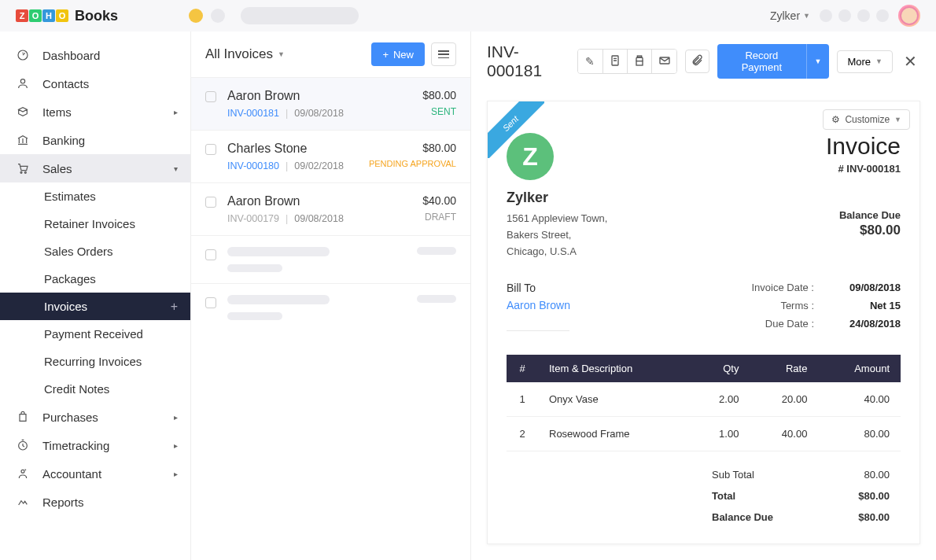  What do you see at coordinates (95, 112) in the screenshot?
I see `sidebar-item-items: Items` at bounding box center [95, 112].